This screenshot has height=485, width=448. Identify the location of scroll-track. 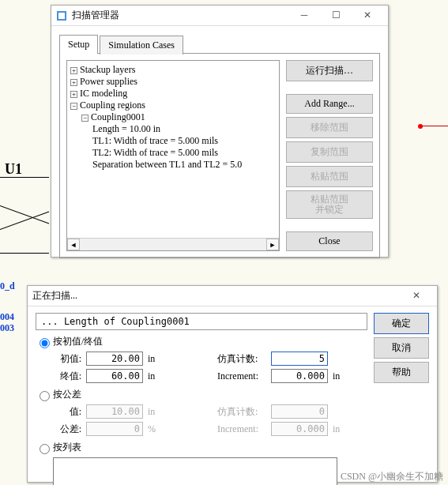
(173, 245).